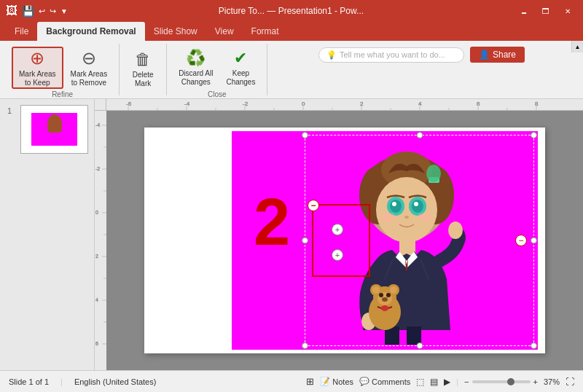 The width and height of the screenshot is (583, 392). I want to click on mark-areas-keep-btn: ⊕ Mark Areasto Keep, so click(38, 68).